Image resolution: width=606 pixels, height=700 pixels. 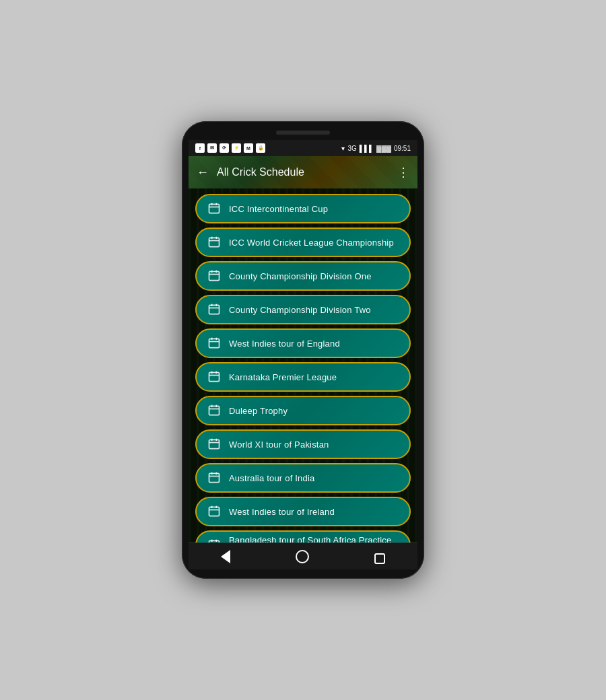 I want to click on schedule-item: County Championship Division Two, so click(x=303, y=310).